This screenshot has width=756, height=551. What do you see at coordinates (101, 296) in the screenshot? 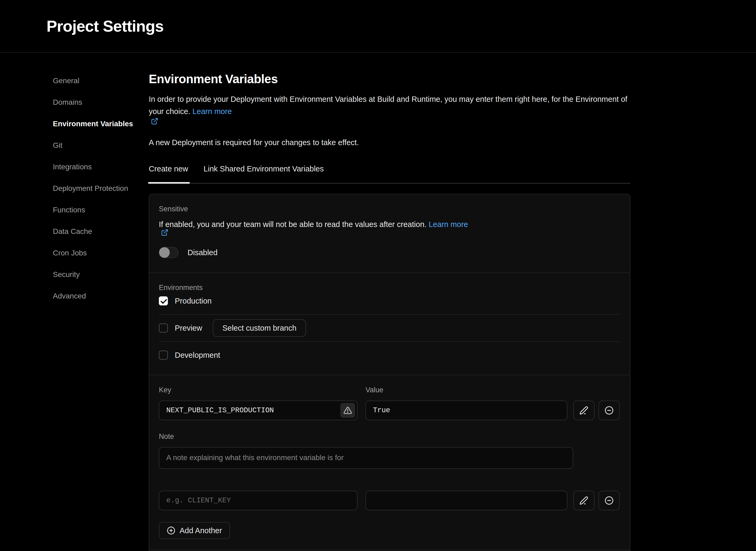
I see `sidebar-item-advanced: Advanced` at bounding box center [101, 296].